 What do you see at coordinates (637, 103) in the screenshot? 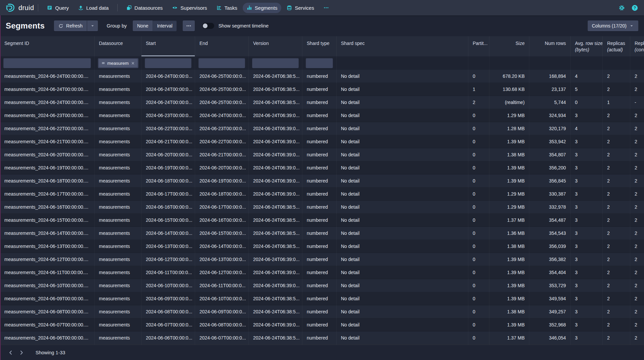
I see `cell-replication_factor: -` at bounding box center [637, 103].